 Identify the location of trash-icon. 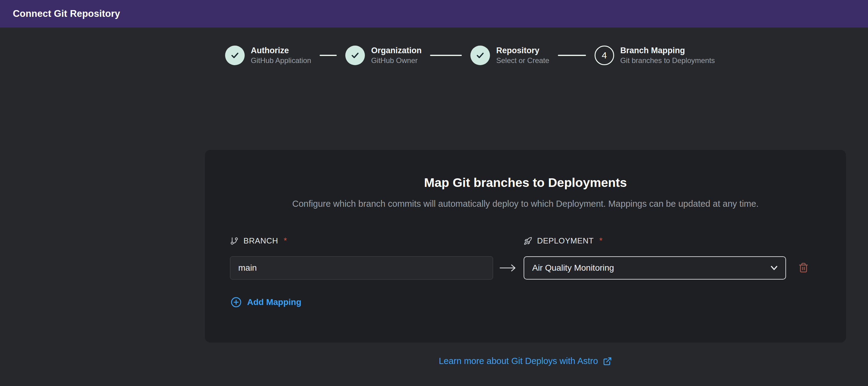
(803, 268).